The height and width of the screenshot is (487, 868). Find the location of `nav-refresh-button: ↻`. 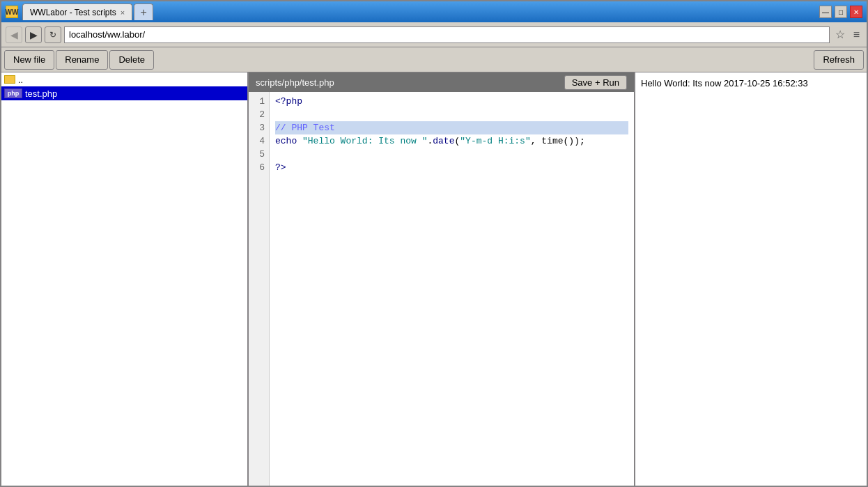

nav-refresh-button: ↻ is located at coordinates (53, 35).